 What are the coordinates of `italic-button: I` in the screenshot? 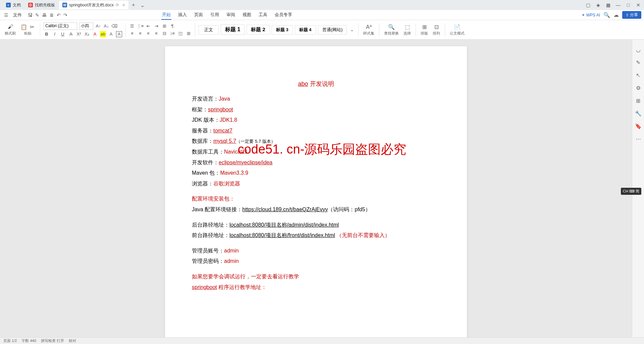 It's located at (55, 34).